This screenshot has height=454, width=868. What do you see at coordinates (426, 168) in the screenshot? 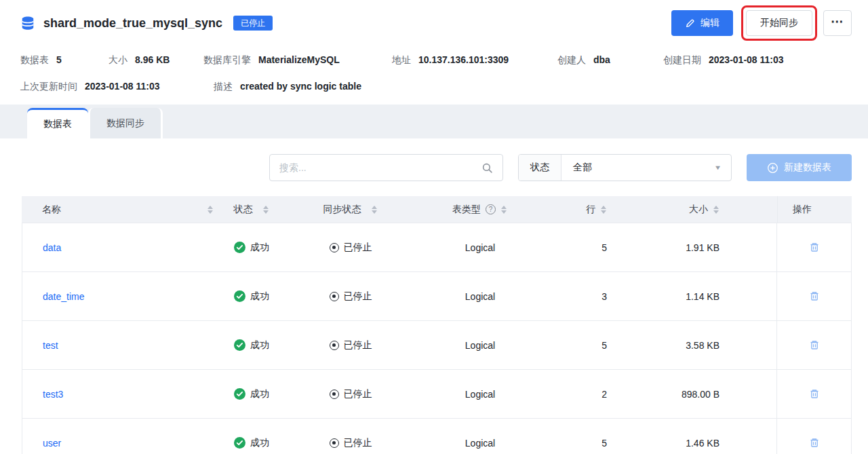
I see `table-toolbar: 状态 全部 ▼ 新建数据表` at bounding box center [426, 168].